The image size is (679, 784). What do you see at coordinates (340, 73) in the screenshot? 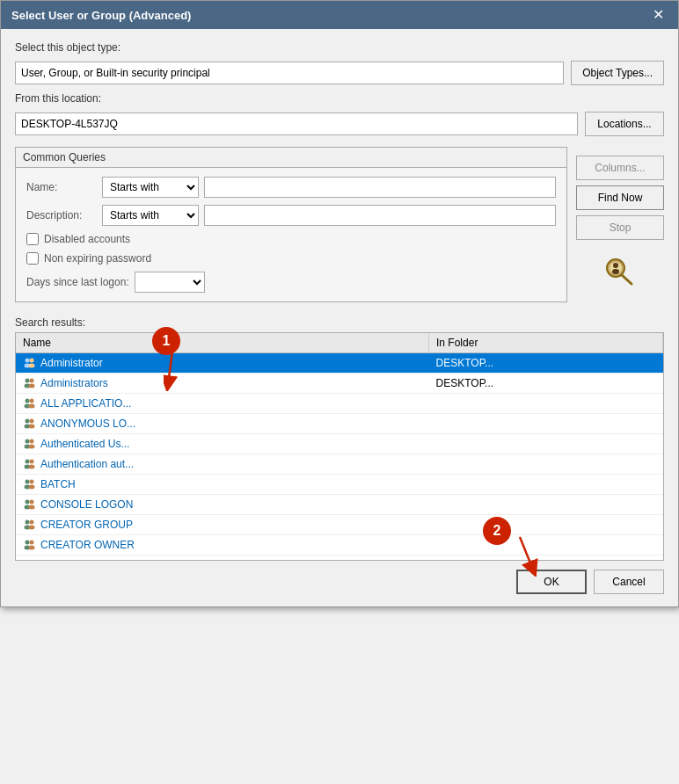
I see `object-type-row: Object Types...` at bounding box center [340, 73].